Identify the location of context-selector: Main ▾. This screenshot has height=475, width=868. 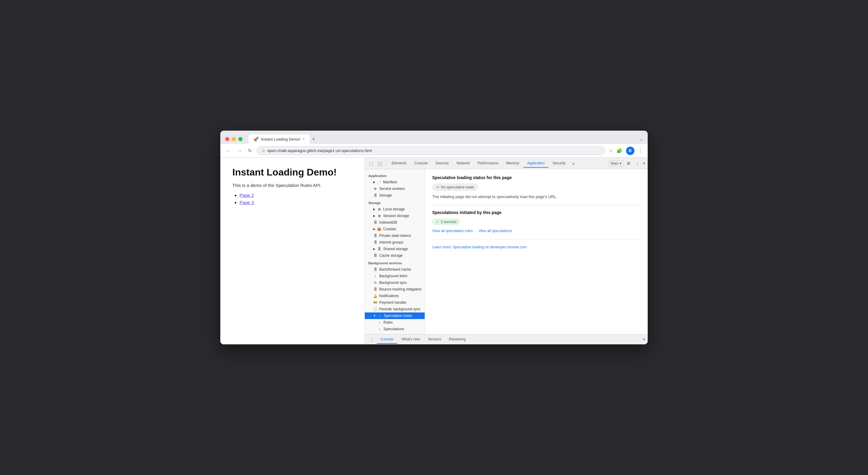
(616, 164).